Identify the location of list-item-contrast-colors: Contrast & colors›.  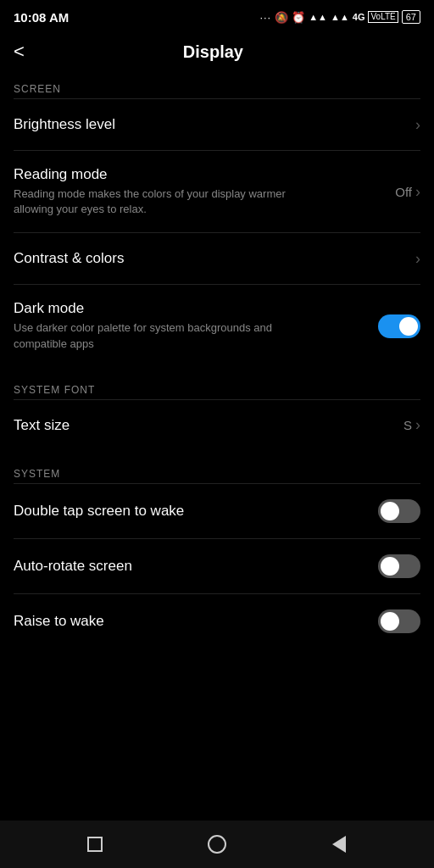
(217, 259).